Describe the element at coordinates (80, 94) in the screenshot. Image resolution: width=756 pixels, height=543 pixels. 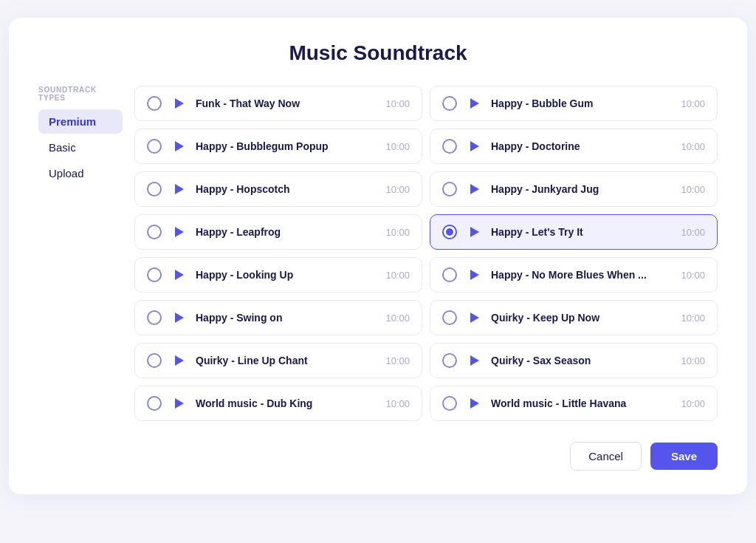
I see `sidebar-section-label: SOUNDTRACK TYPES` at that location.